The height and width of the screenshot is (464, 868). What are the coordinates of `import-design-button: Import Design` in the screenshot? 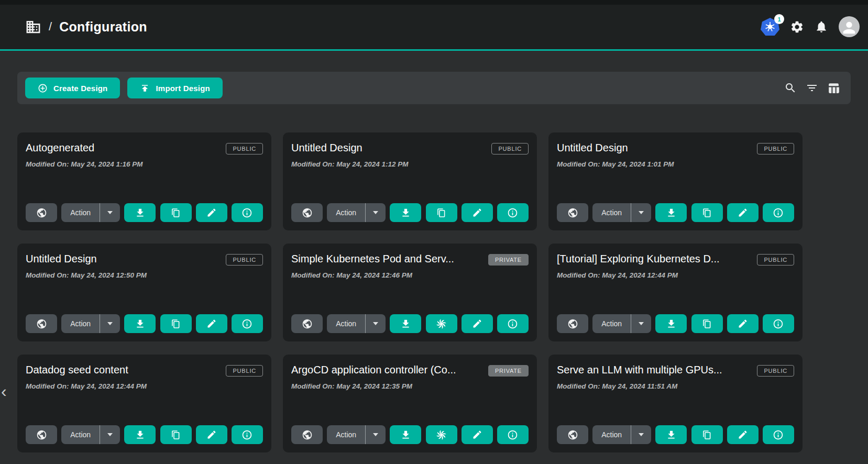 It's located at (175, 88).